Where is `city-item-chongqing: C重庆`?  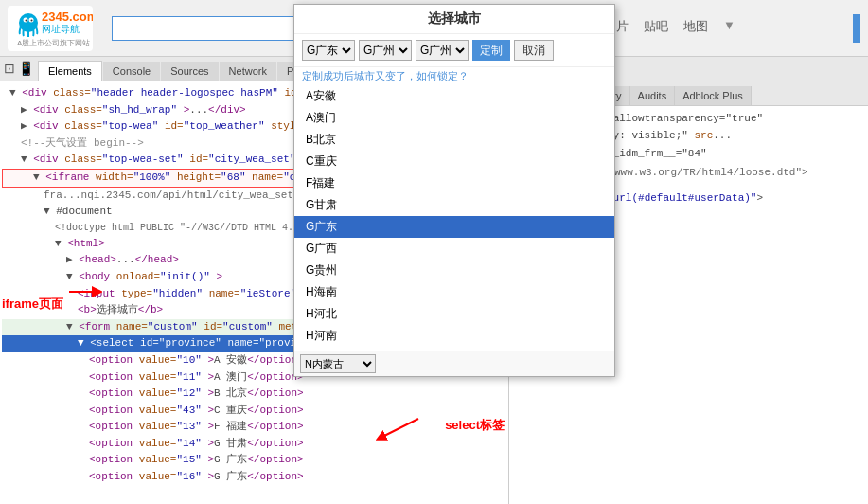 city-item-chongqing: C重庆 is located at coordinates (454, 161).